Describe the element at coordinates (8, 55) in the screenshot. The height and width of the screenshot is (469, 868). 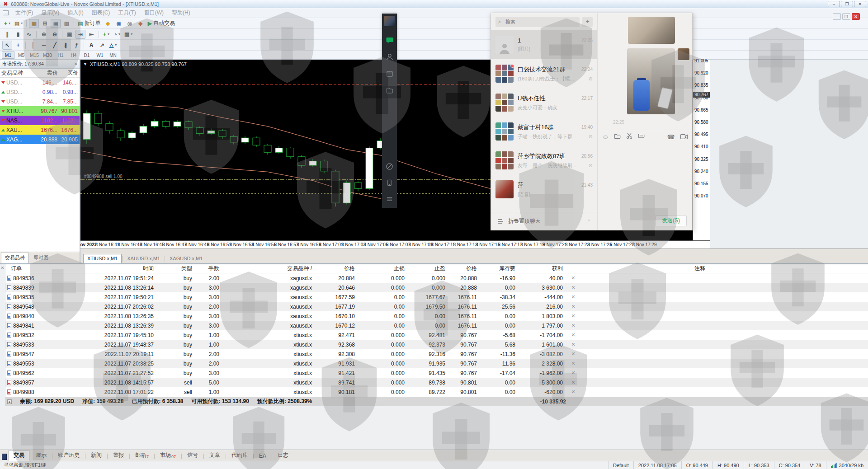
I see `timeframe-m1-button: M1` at that location.